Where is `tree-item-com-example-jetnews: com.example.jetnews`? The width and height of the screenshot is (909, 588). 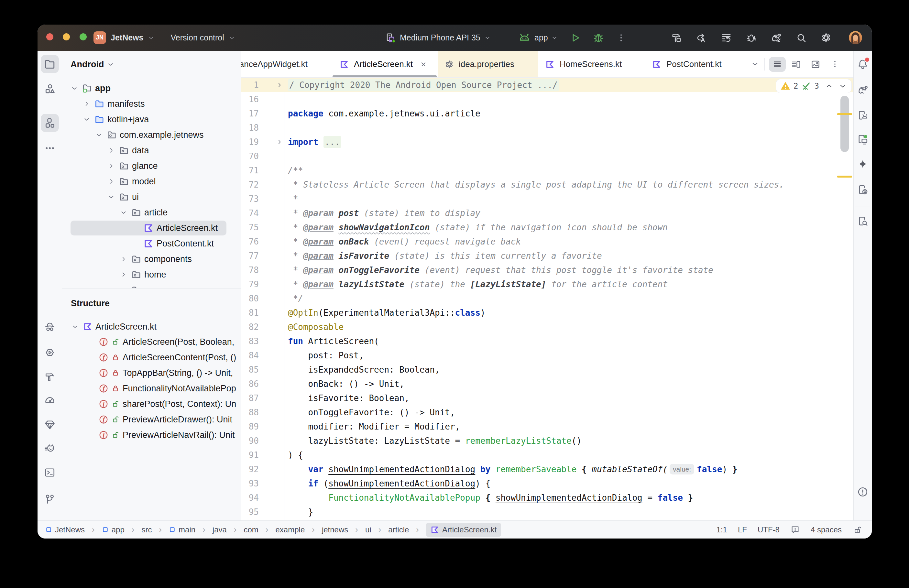
tree-item-com-example-jetnews: com.example.jetnews is located at coordinates (150, 135).